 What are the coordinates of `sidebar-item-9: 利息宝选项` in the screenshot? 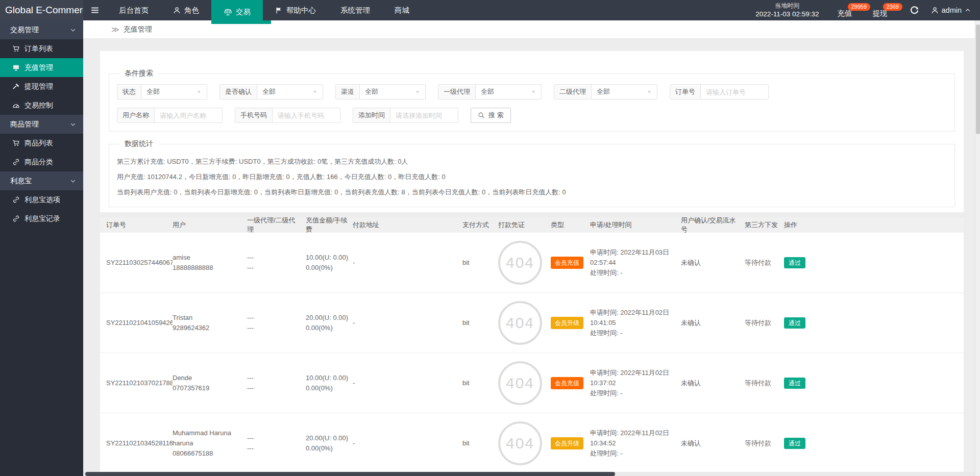 It's located at (42, 200).